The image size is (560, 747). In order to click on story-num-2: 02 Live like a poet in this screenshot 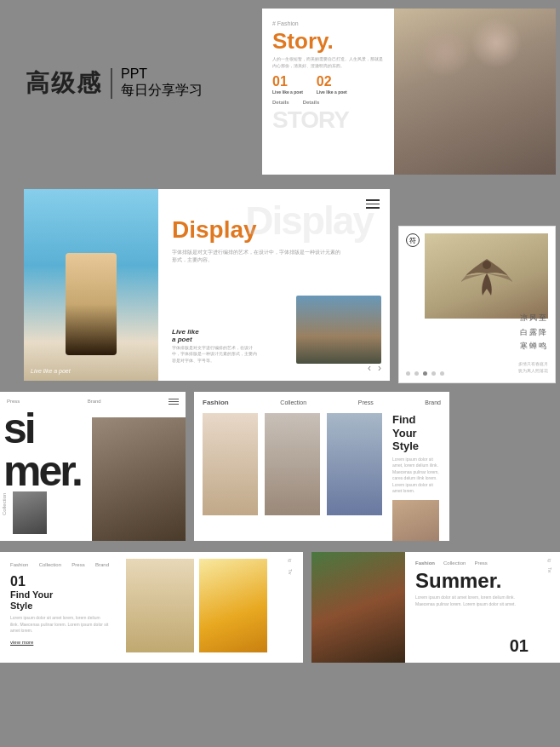, I will do `click(332, 84)`.